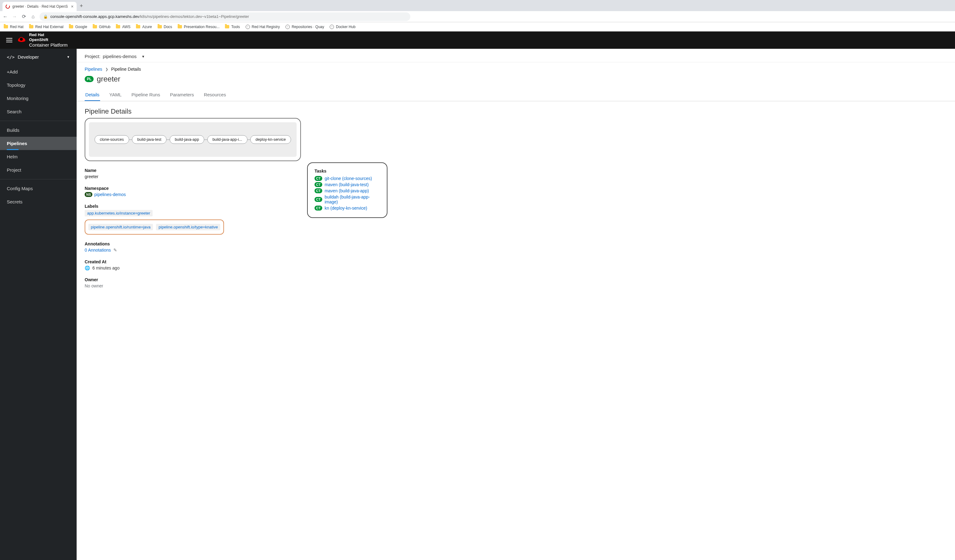 The image size is (955, 560). What do you see at coordinates (149, 139) in the screenshot?
I see `pipeline-task-node: build-java-test` at bounding box center [149, 139].